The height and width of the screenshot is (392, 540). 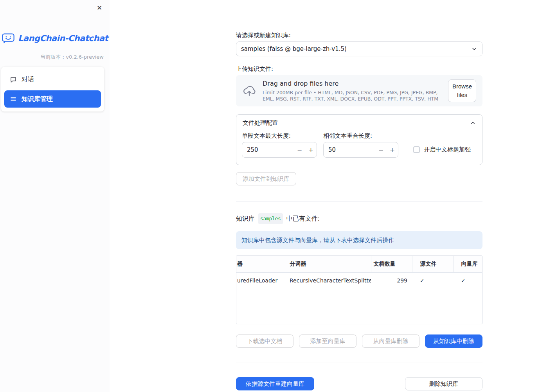 What do you see at coordinates (442, 149) in the screenshot?
I see `zh-title-enhance-checkbox-row: 开启中文标题加强` at bounding box center [442, 149].